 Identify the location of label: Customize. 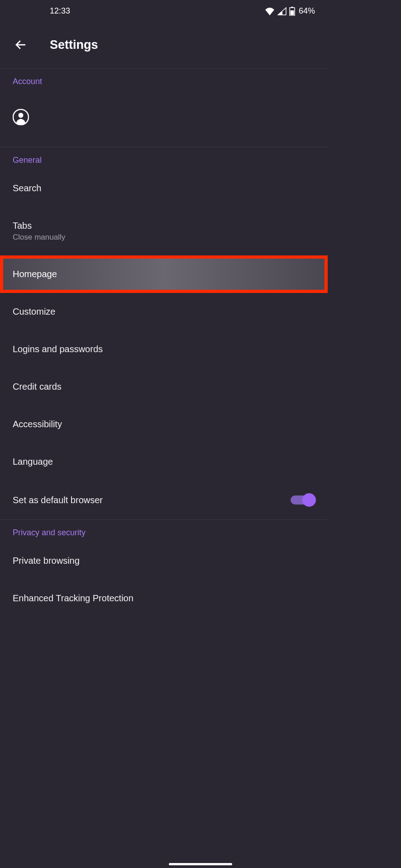
(164, 312).